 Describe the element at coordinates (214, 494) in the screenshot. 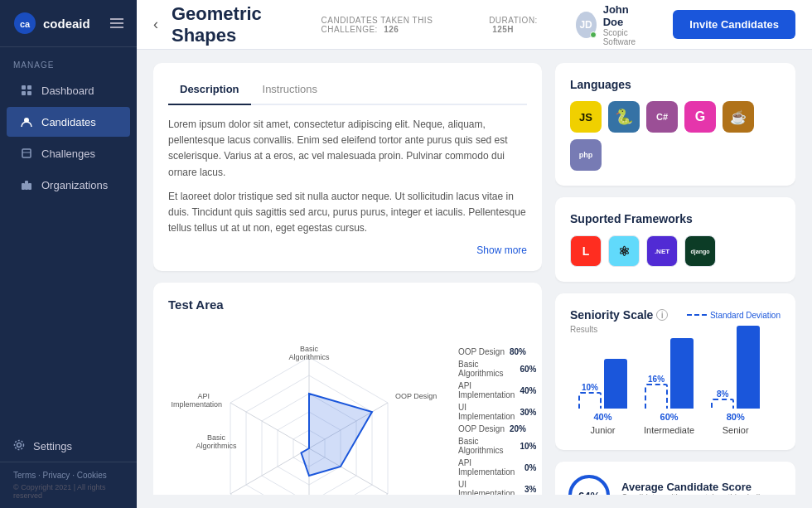

I see `svg-text: UI` at that location.